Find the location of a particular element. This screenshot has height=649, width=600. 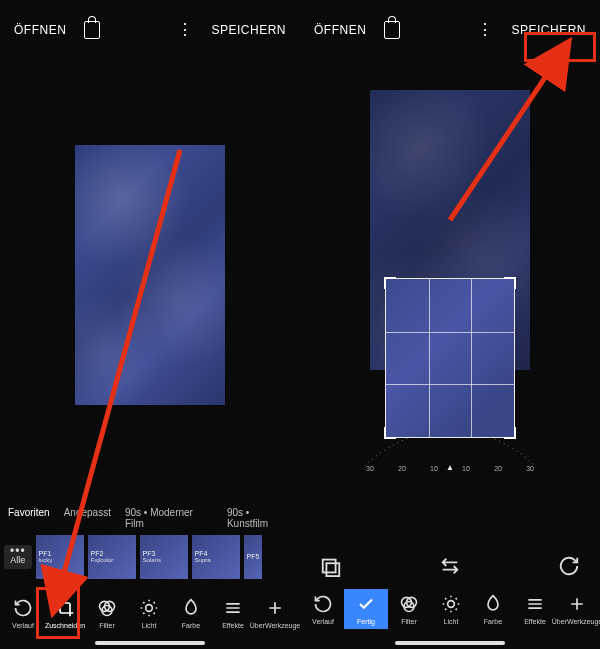

tool-crop: Zuschneiden is located at coordinates (65, 613).